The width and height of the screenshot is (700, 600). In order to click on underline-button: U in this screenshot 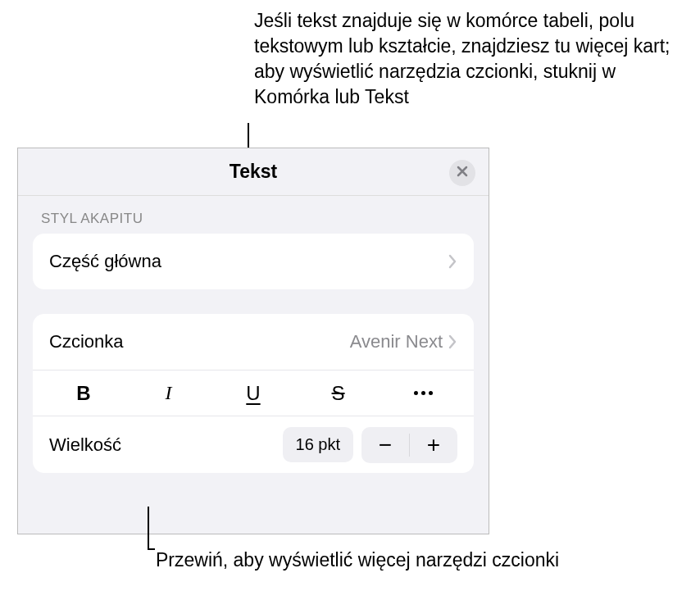, I will do `click(253, 393)`.